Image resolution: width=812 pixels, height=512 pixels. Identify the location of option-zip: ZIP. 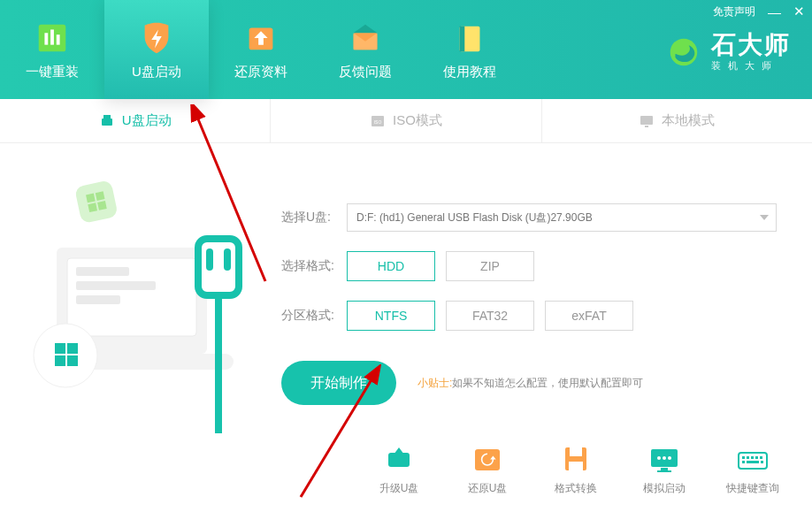
(490, 266).